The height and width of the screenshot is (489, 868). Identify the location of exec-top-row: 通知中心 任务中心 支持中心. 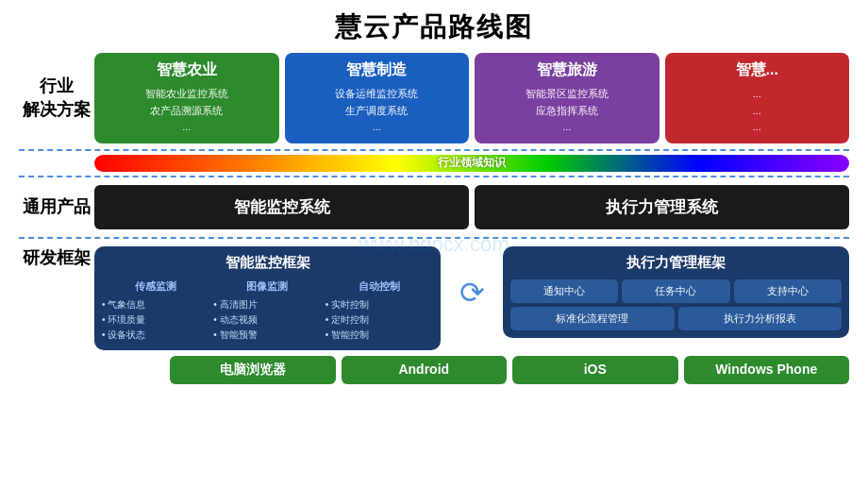
(676, 291).